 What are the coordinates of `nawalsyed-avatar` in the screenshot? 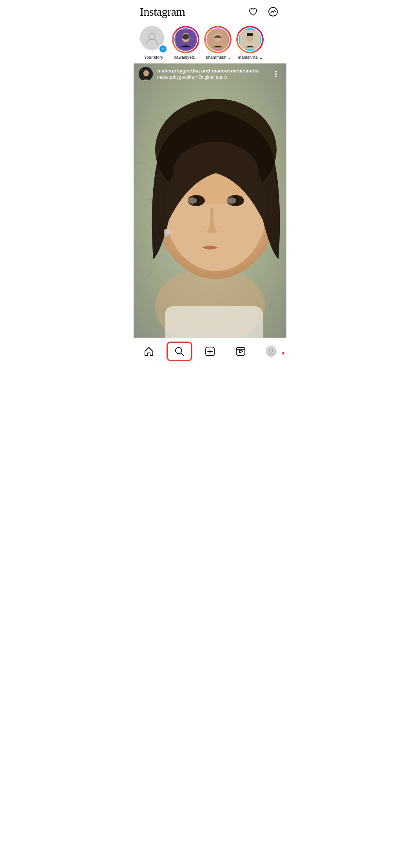 It's located at (186, 40).